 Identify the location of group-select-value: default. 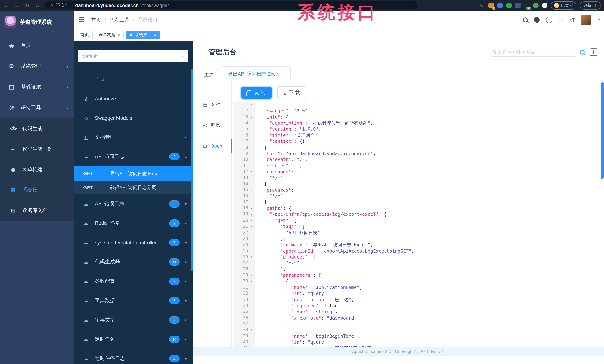
(90, 56).